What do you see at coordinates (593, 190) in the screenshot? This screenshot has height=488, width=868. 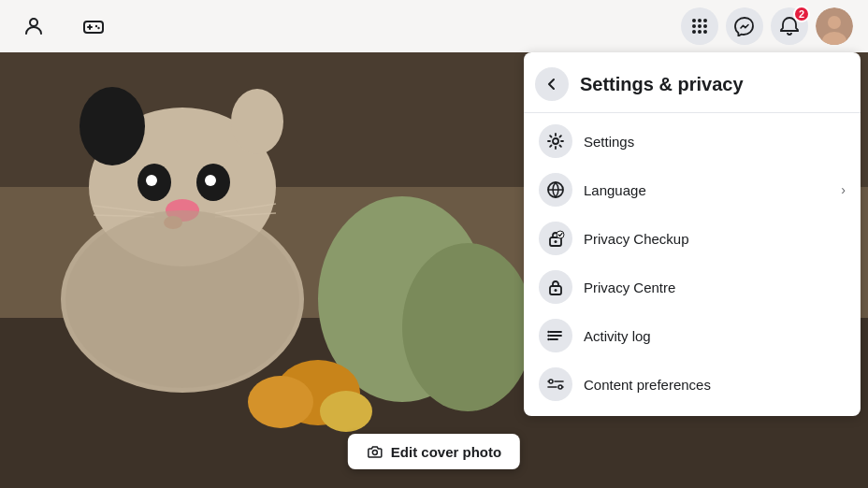 I see `settings-item-language-left: Language` at bounding box center [593, 190].